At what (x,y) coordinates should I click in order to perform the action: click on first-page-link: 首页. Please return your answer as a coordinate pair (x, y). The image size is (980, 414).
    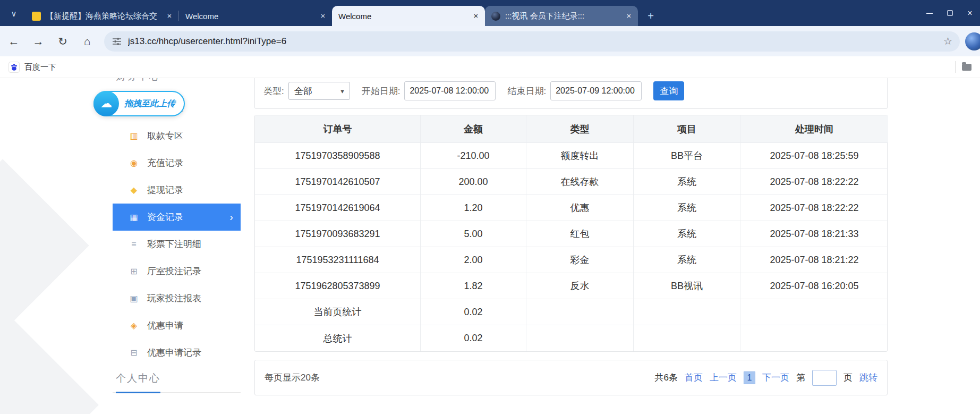
    Looking at the image, I should click on (694, 377).